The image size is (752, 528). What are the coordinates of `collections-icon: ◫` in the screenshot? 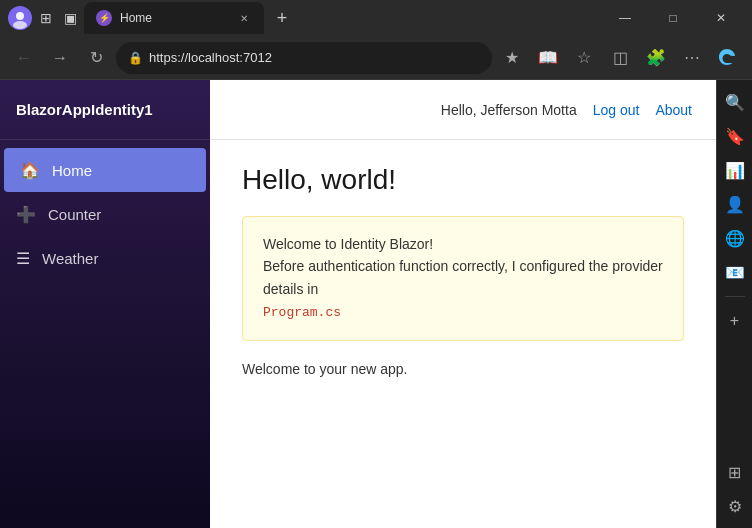 It's located at (620, 58).